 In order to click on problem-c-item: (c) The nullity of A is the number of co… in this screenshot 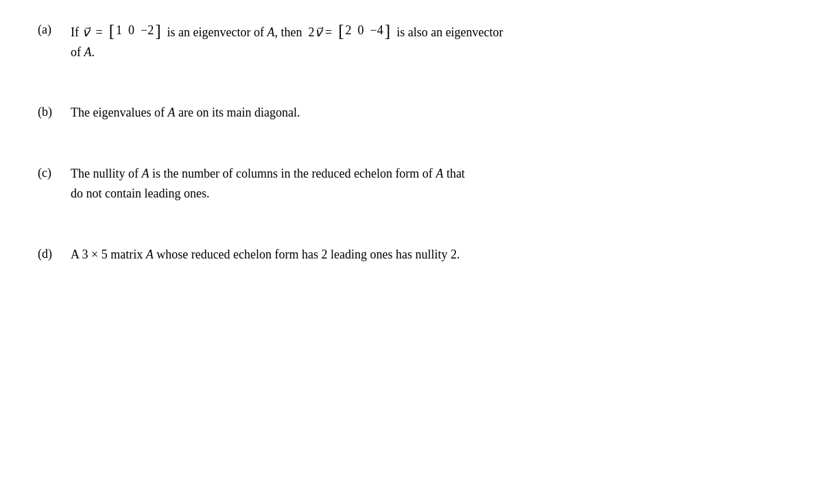, I will do `click(412, 184)`.